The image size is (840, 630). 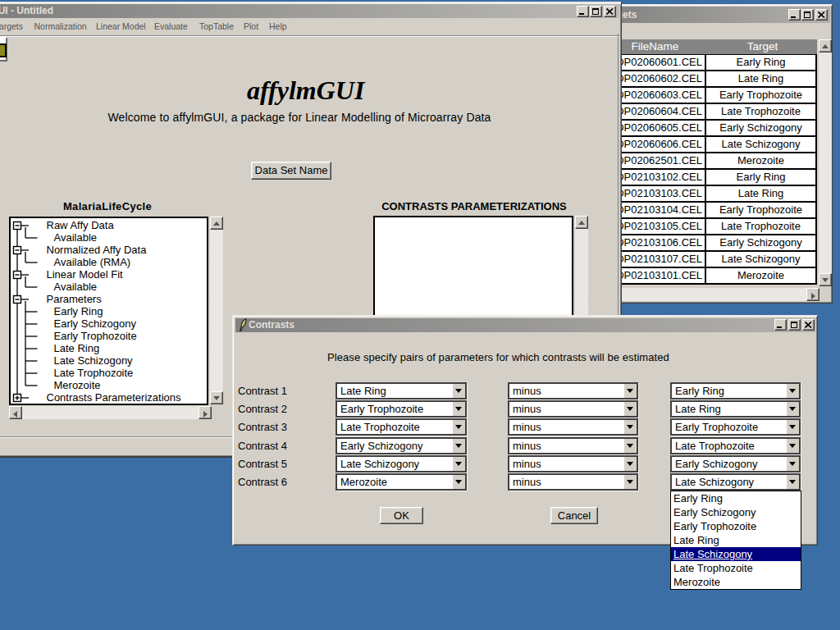 I want to click on svg-text: Merozoite, so click(x=77, y=386).